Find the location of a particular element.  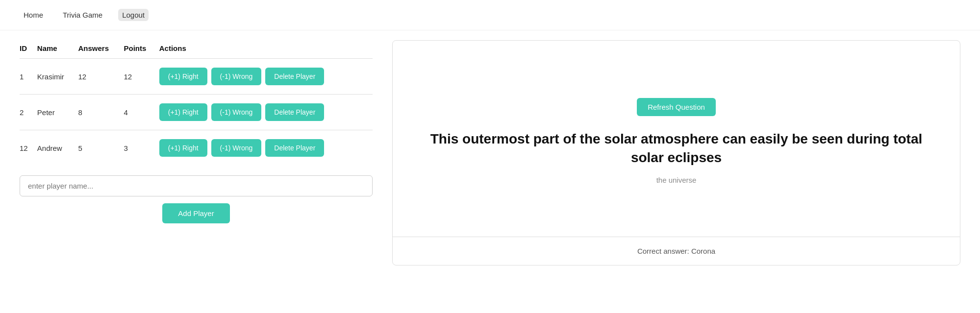

refresh-question-button: Refresh Question is located at coordinates (677, 107).